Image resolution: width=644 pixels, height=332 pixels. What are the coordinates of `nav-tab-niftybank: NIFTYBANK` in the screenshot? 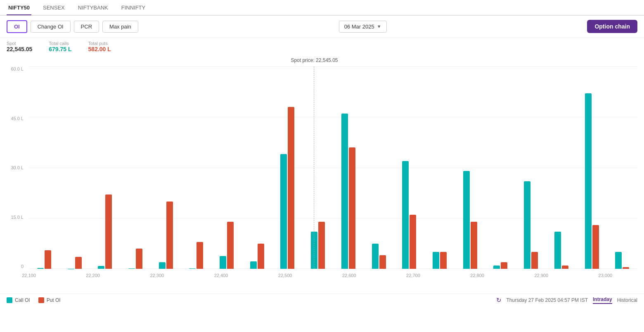 It's located at (93, 8).